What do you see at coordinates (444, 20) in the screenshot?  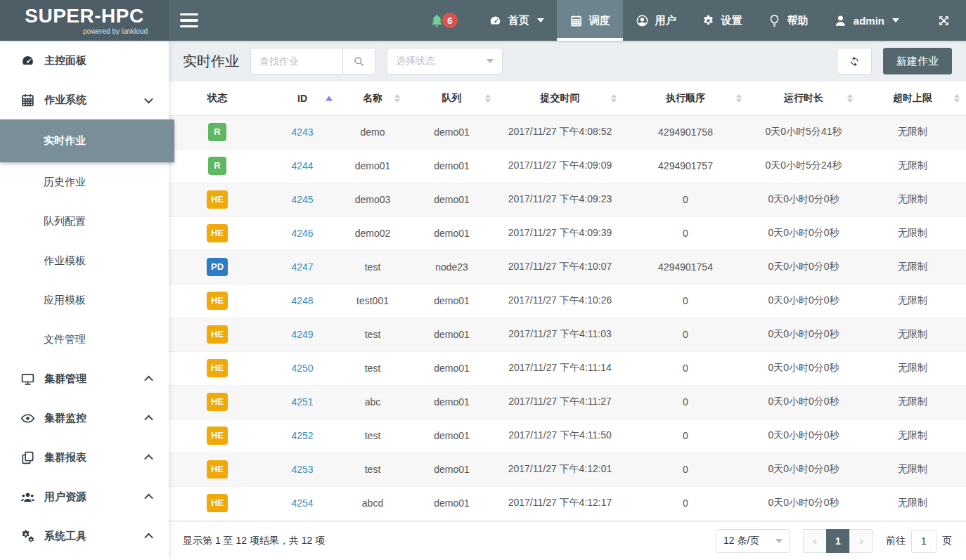 I see `notifications-button: 6` at bounding box center [444, 20].